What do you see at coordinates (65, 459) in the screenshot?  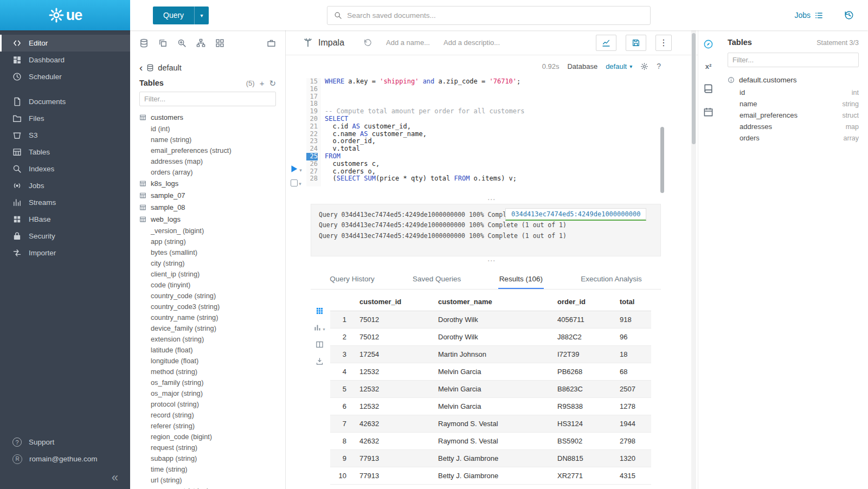 I see `sidebar-user: R romain@gethue.com` at bounding box center [65, 459].